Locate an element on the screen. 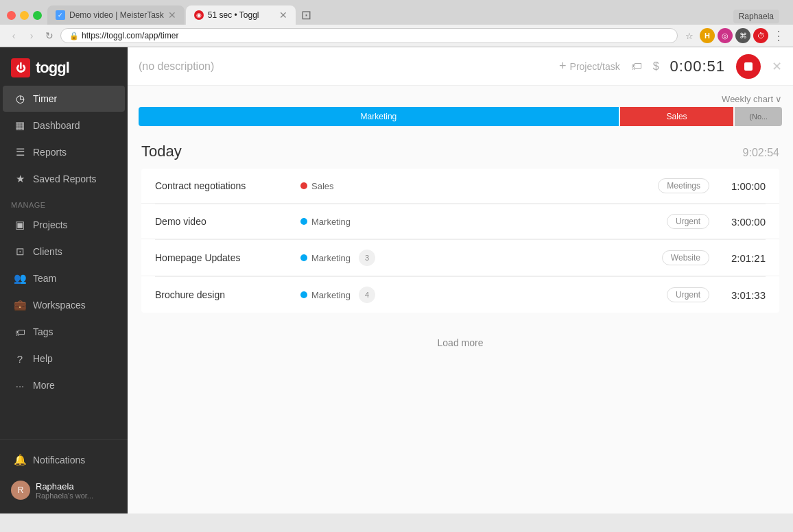 The height and width of the screenshot is (532, 793). bell-icon: 🔔 is located at coordinates (20, 460).